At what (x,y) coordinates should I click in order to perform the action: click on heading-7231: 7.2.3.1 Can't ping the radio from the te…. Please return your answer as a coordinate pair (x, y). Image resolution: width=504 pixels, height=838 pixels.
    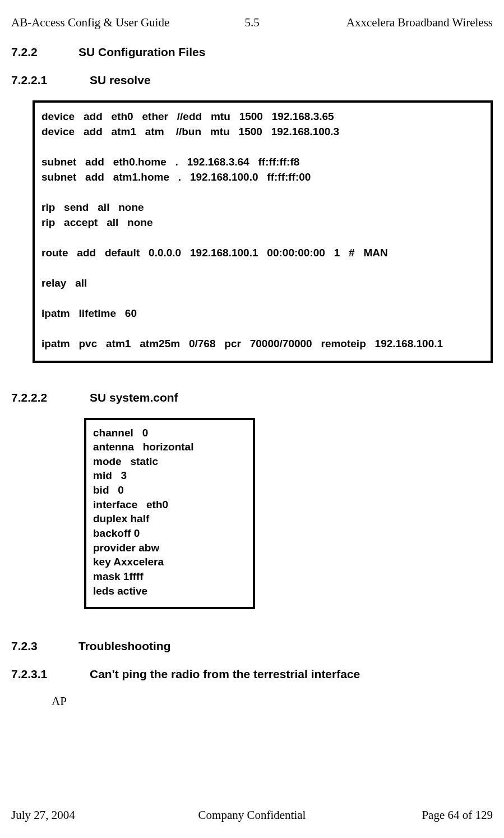
    Looking at the image, I should click on (252, 674).